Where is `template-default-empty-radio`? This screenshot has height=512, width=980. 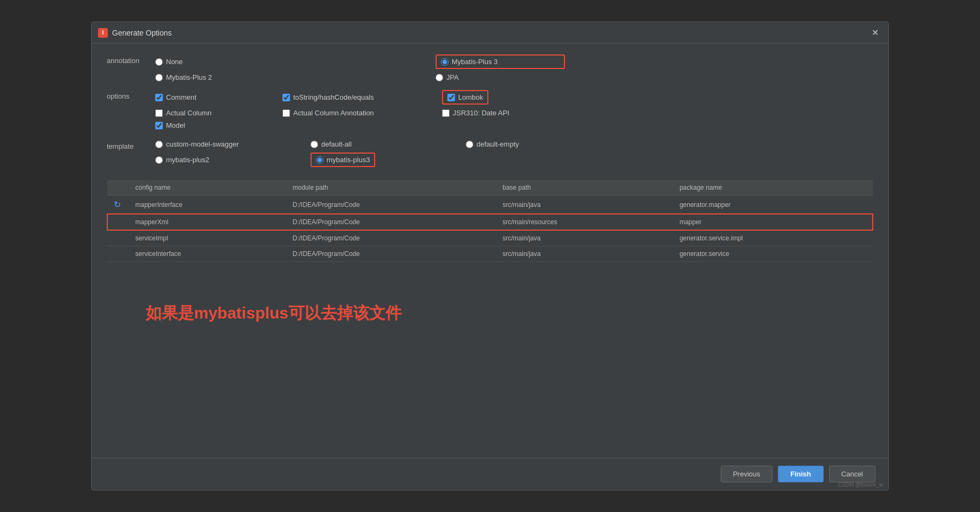
template-default-empty-radio is located at coordinates (470, 144).